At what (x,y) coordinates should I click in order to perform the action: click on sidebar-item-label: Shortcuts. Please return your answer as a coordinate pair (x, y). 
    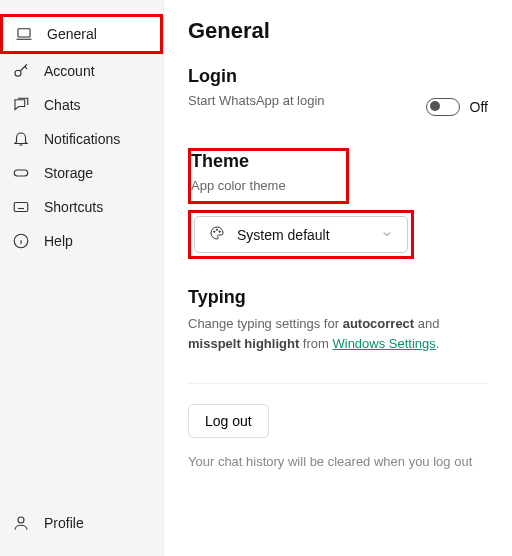
    Looking at the image, I should click on (74, 207).